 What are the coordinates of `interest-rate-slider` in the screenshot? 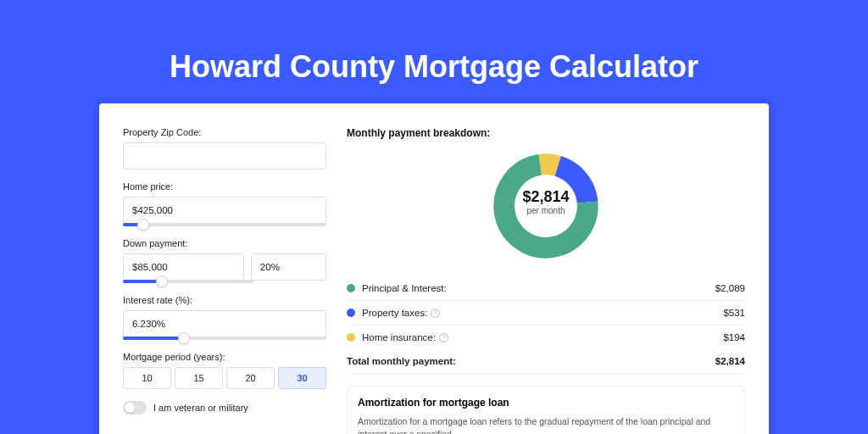 It's located at (225, 338).